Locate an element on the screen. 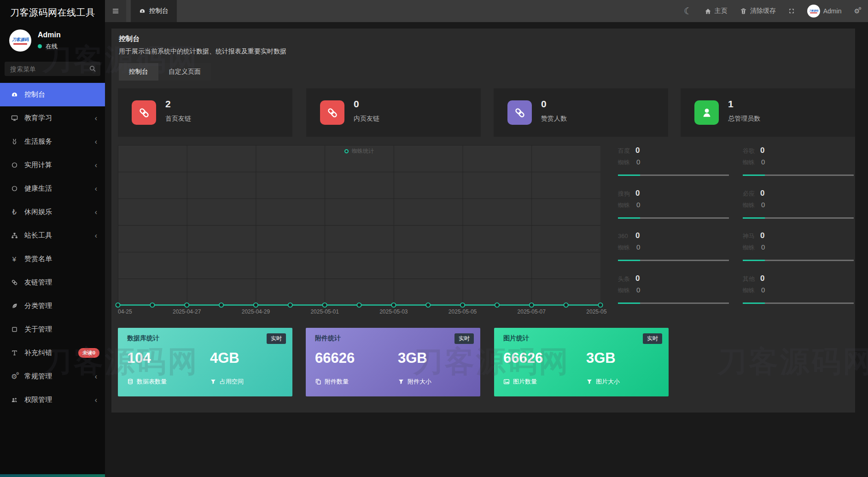  home-icon is located at coordinates (708, 11).